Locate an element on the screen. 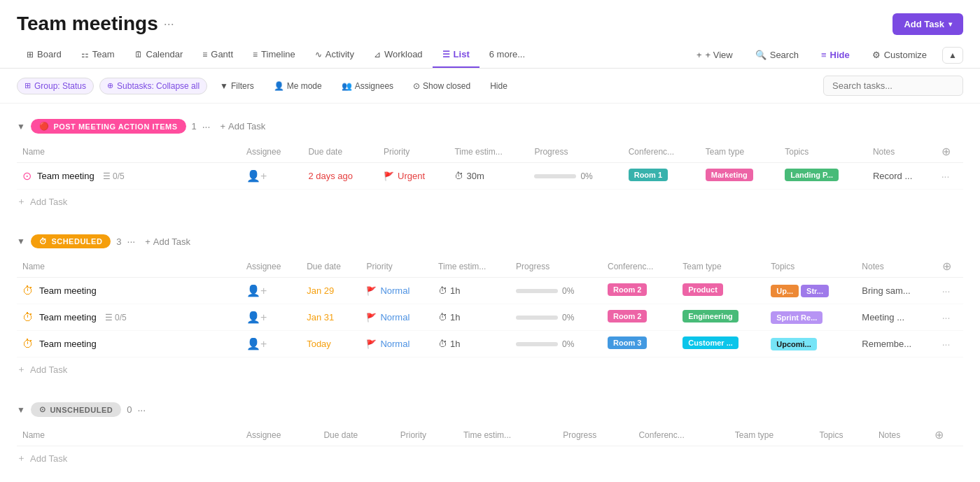 The height and width of the screenshot is (482, 980). page-title-menu: ··· is located at coordinates (169, 24).